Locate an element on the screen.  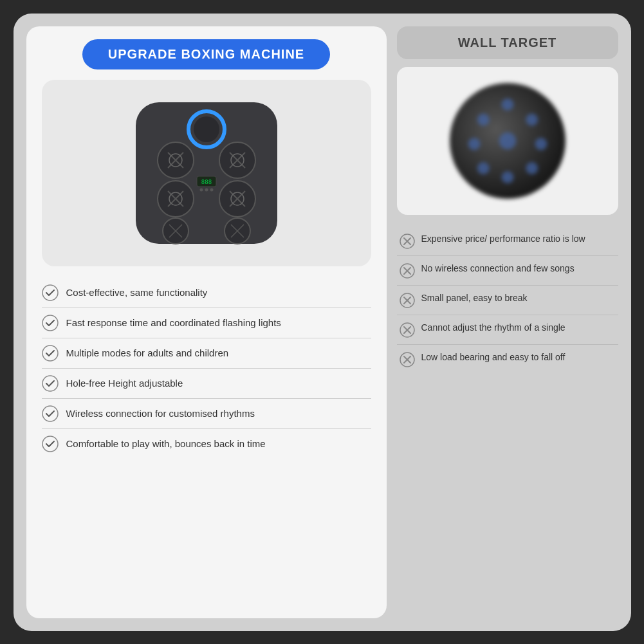
feature-text: Cost-effective, same functionality is located at coordinates (137, 292).